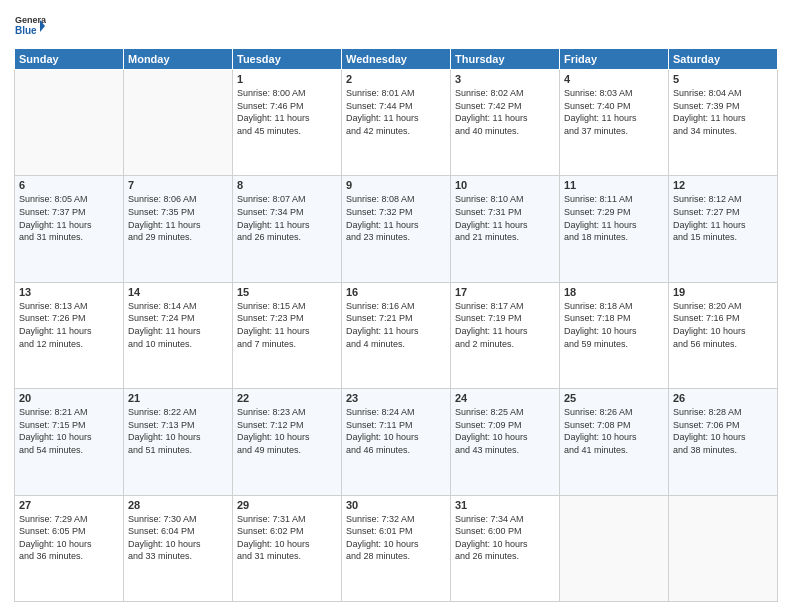  Describe the element at coordinates (505, 398) in the screenshot. I see `day-number: 24` at that location.